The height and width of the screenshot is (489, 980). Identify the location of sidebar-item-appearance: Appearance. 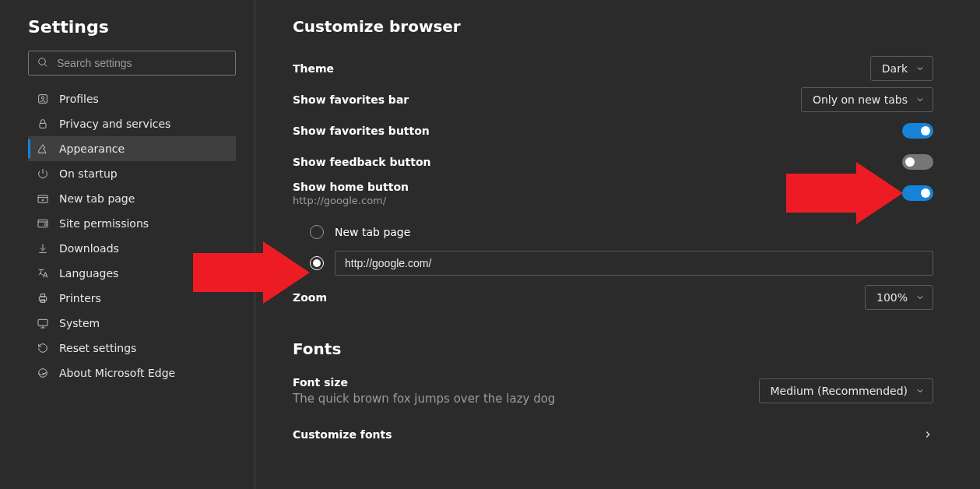
(132, 149).